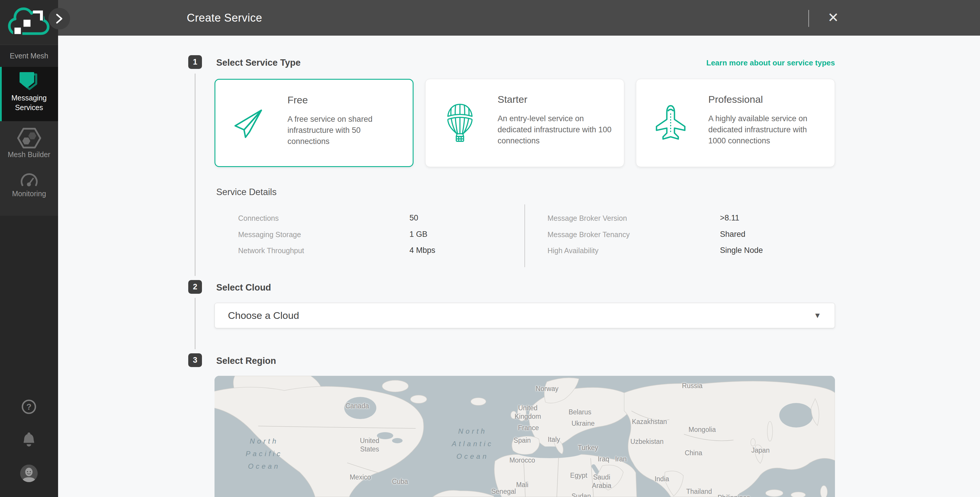 This screenshot has width=980, height=497. I want to click on map-country-label: Sudan, so click(581, 494).